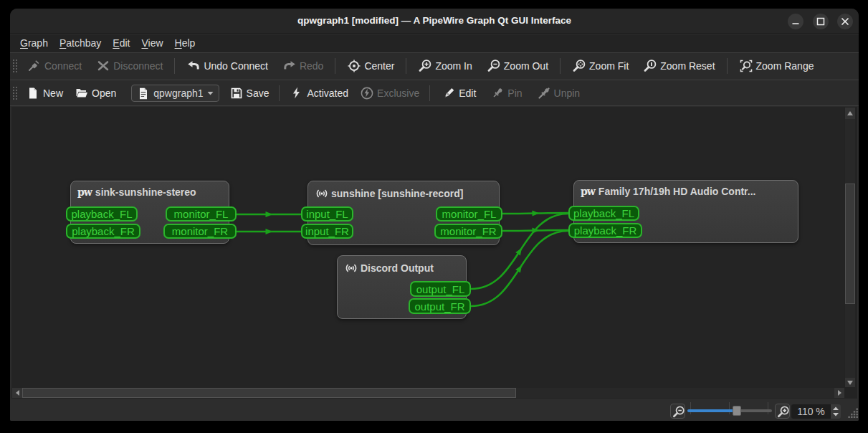  I want to click on zoom-fit-icon, so click(579, 66).